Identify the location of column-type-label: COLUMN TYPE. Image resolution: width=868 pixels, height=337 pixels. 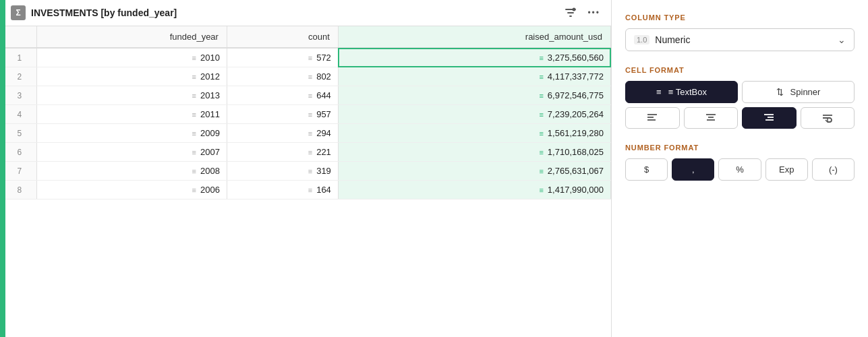
(740, 18).